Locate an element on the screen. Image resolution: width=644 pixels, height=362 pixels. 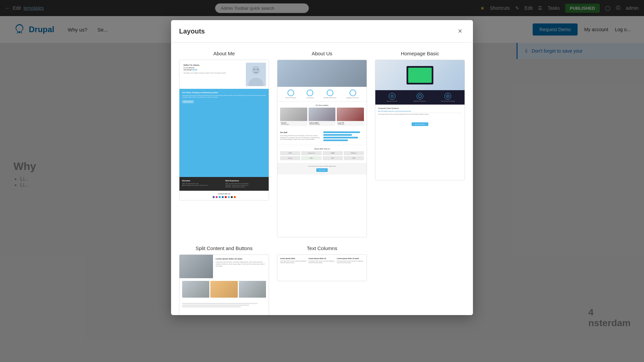
pau-stats: 9 Years of Practice 5 Continents $4m Ann… is located at coordinates (322, 94).